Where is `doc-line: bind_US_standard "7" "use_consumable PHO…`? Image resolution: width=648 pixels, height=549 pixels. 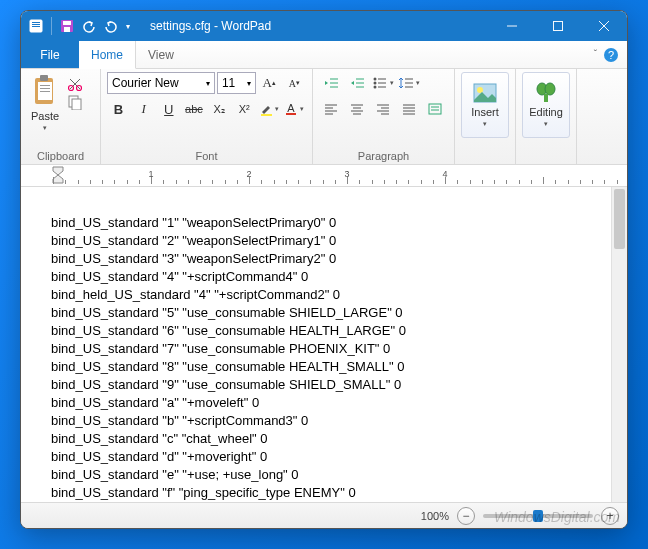 doc-line: bind_US_standard "7" "use_consumable PHO… is located at coordinates (220, 348).